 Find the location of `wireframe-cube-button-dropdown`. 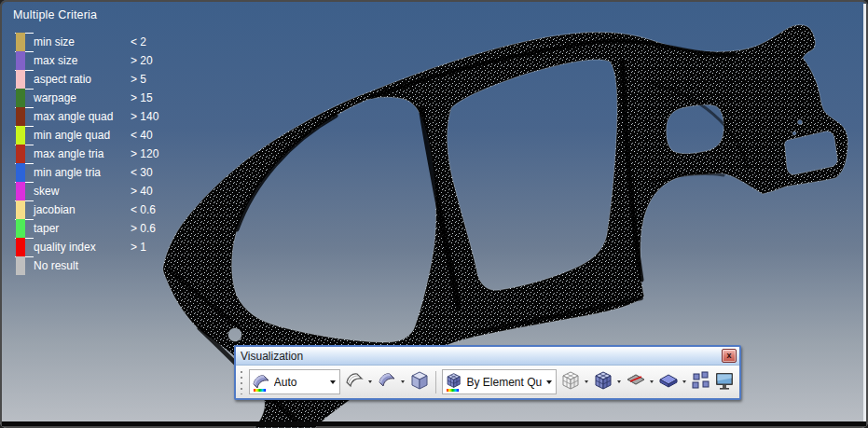

wireframe-cube-button-dropdown is located at coordinates (587, 382).